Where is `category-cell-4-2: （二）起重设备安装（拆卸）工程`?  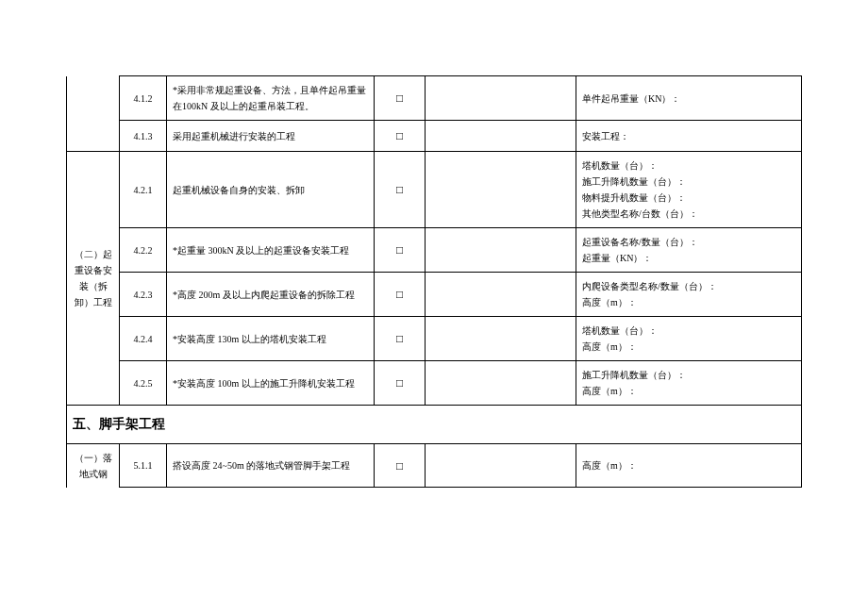
category-cell-4-2: （二）起重设备安装（拆卸）工程 is located at coordinates (93, 279).